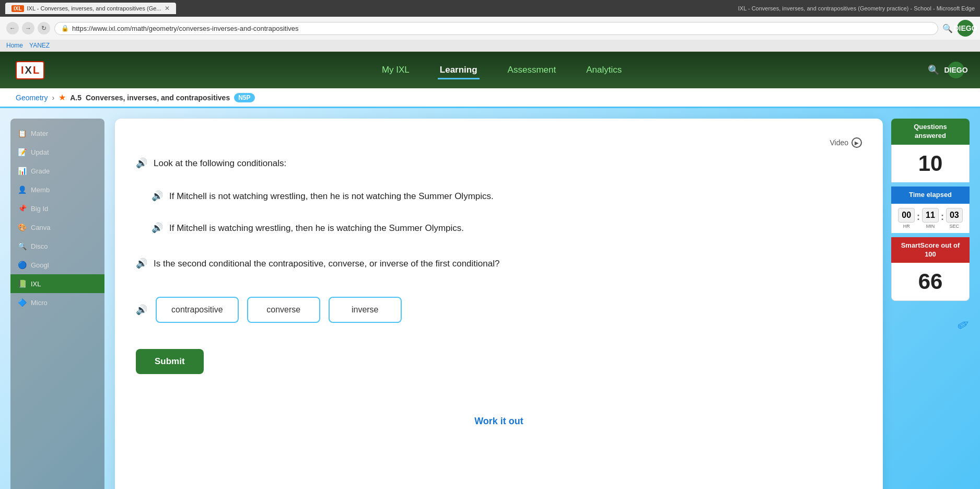 The image size is (980, 489). I want to click on googl-icon: 🔵, so click(22, 265).